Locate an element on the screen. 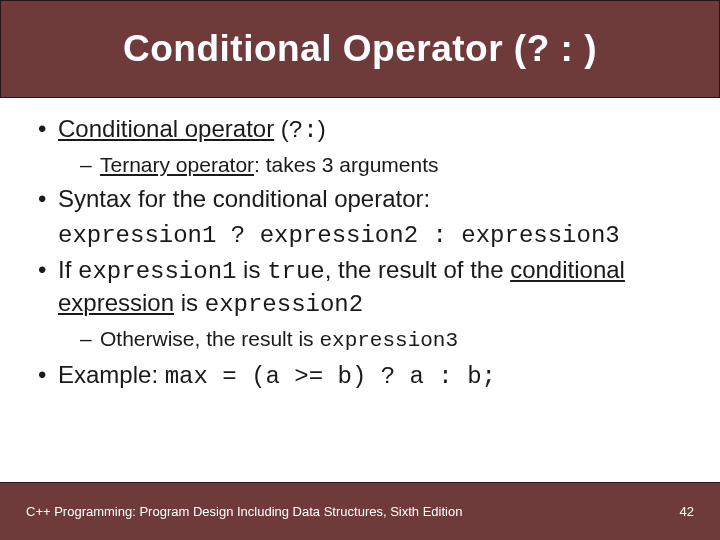  sub-bullet-list-2: Otherwise, the result is expression3 is located at coordinates (372, 340).